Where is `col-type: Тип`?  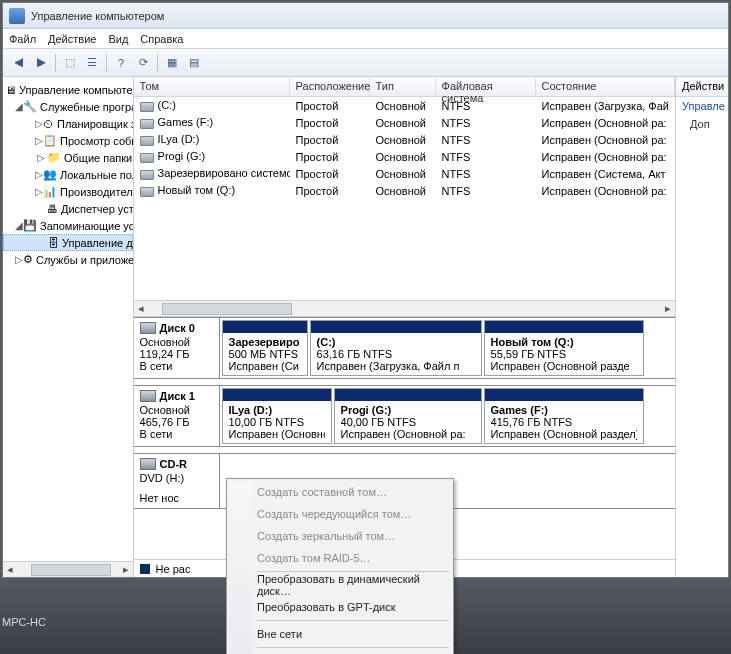
col-type: Тип is located at coordinates (403, 86).